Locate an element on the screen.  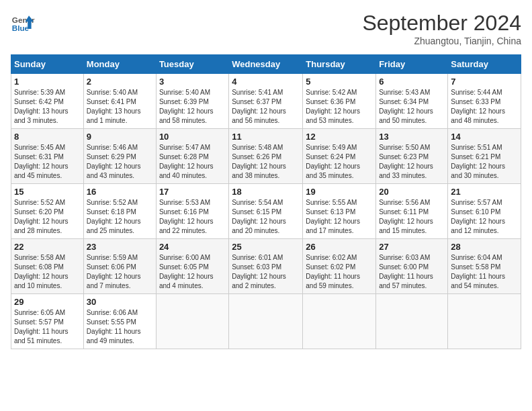
day-info: Sunrise: 5:40 AMSunset: 6:39 PMDaylight:… is located at coordinates (192, 107).